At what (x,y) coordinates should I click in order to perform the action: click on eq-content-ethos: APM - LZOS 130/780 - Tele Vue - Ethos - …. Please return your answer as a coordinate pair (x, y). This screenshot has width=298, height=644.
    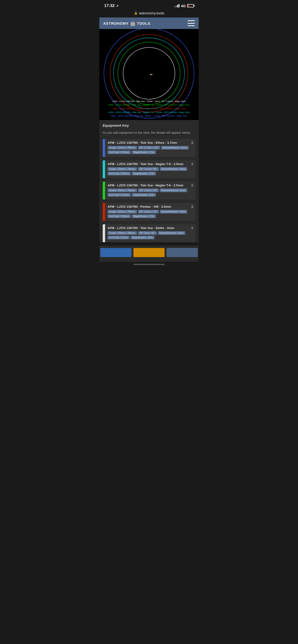
    Looking at the image, I should click on (150, 148).